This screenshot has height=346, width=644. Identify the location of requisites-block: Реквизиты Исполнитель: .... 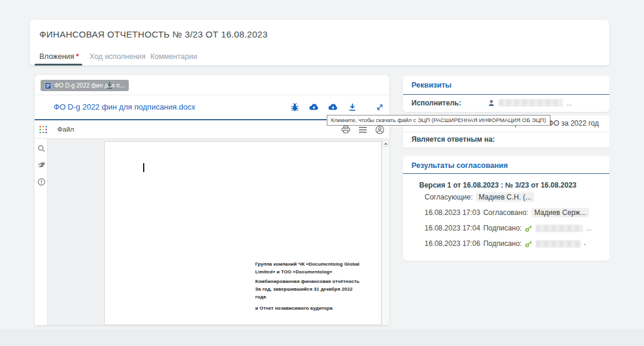
(506, 94).